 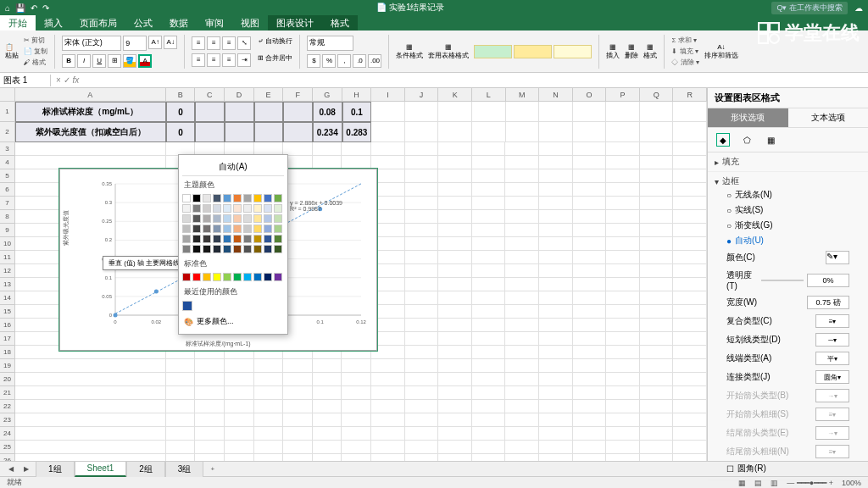 What do you see at coordinates (91, 112) in the screenshot?
I see `cell: 标准试样浓度（mg/mL）` at bounding box center [91, 112].